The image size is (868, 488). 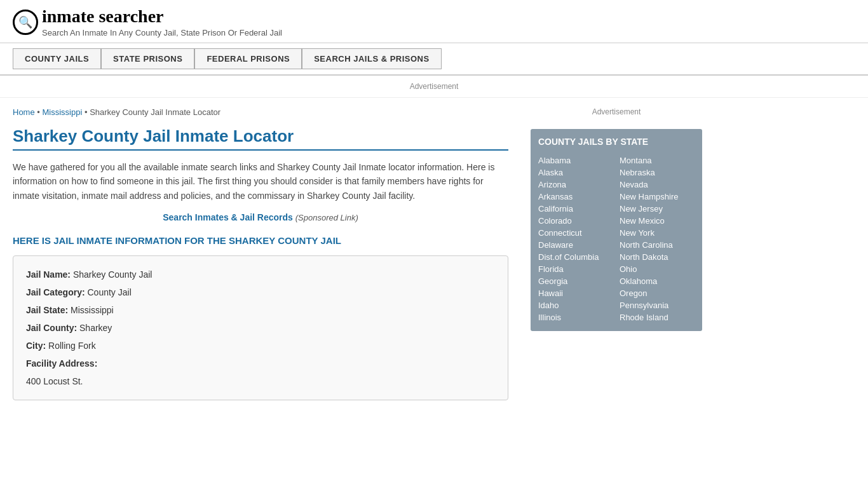 What do you see at coordinates (371, 58) in the screenshot?
I see `search-jails-nav-btn: SEARCH JAILS & PRISONS` at bounding box center [371, 58].